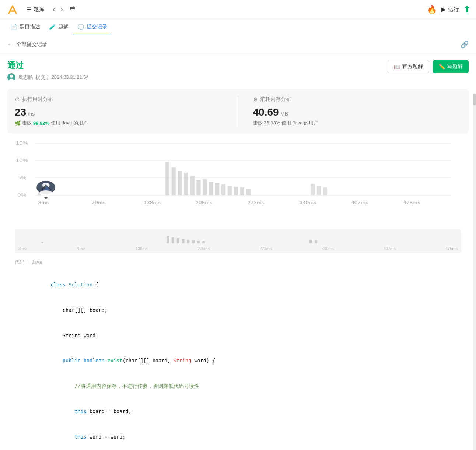  What do you see at coordinates (449, 10) in the screenshot?
I see `nav-right: 🔥 ▶ 运行 ⬆` at bounding box center [449, 10].